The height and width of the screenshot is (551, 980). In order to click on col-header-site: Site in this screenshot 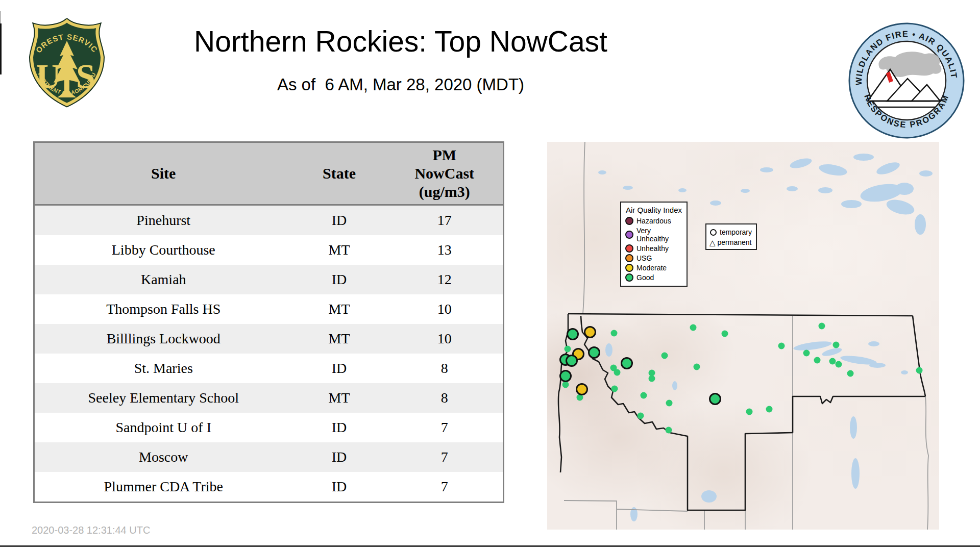, I will do `click(163, 173)`.